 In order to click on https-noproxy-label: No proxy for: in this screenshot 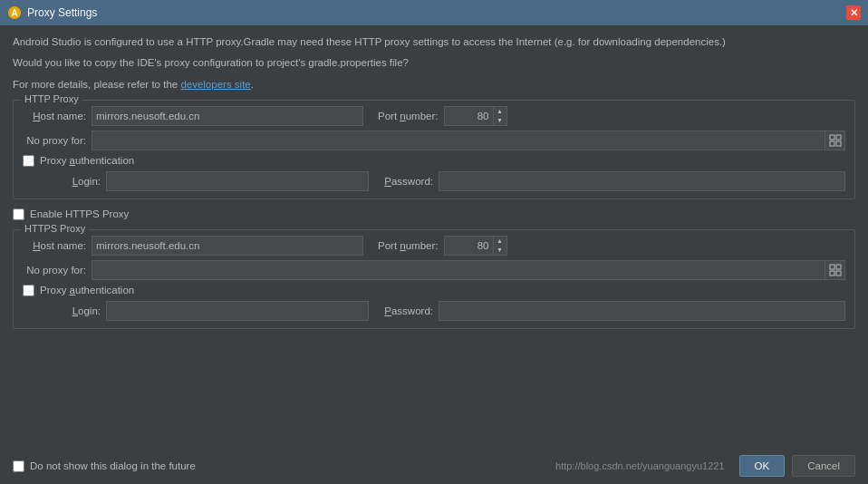, I will do `click(54, 270)`.